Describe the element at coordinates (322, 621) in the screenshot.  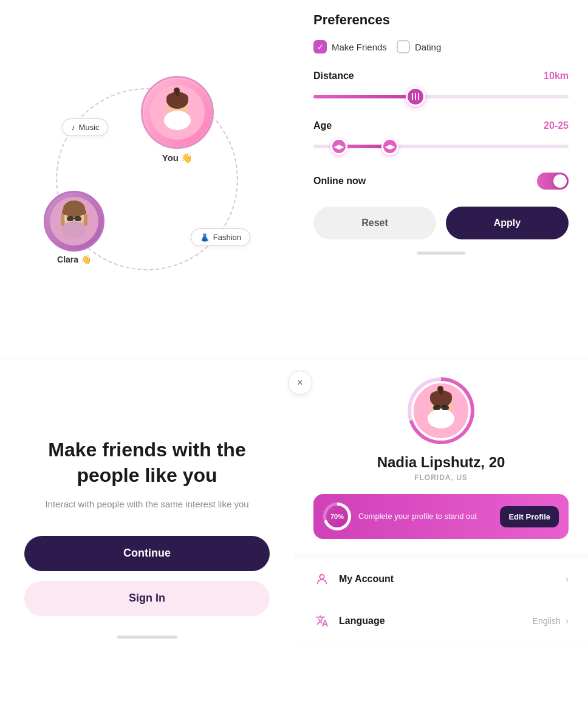
I see `translate-icon` at that location.